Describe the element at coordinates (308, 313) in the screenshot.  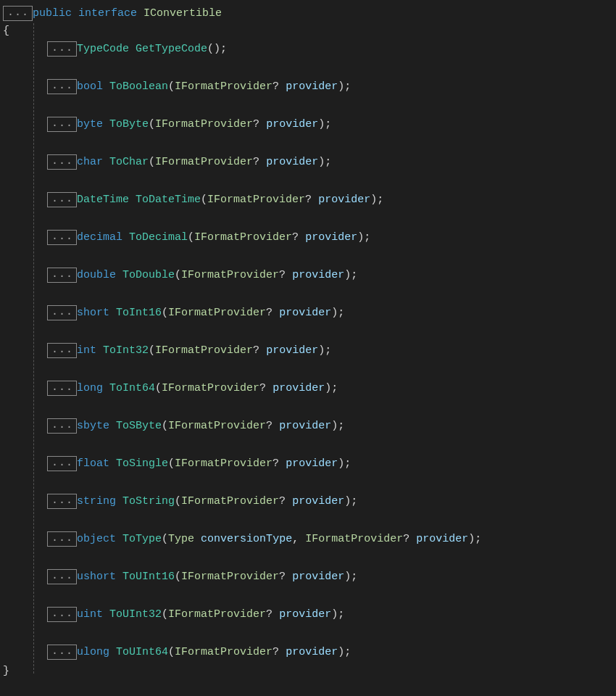
I see `member-line: ...short ToInt16(IFormatProvider? provid…` at that location.